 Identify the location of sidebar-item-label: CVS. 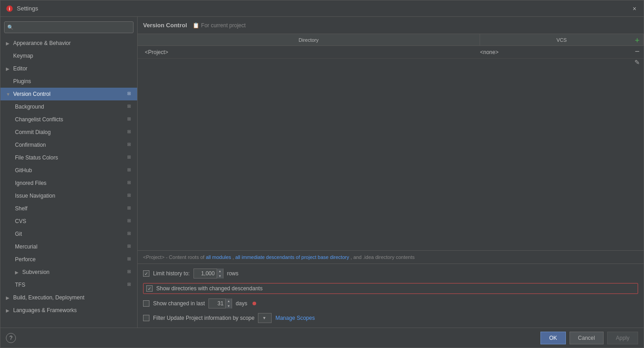
(70, 221).